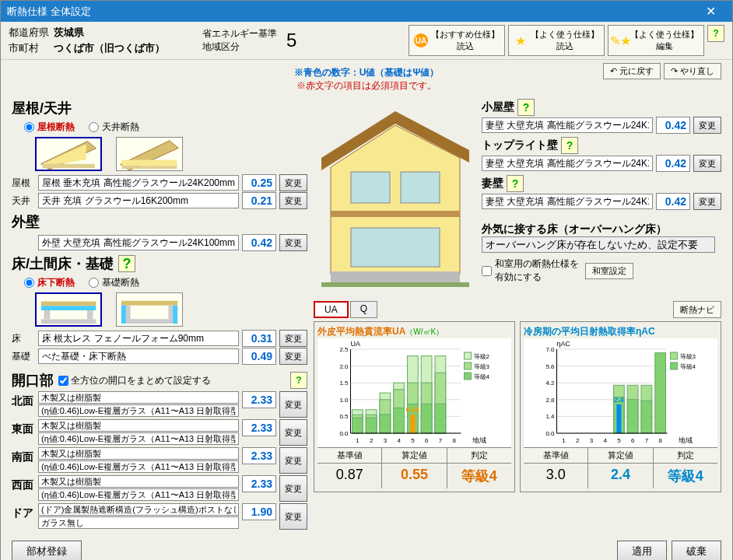 Image resolution: width=733 pixels, height=560 pixels. Describe the element at coordinates (299, 380) in the screenshot. I see `opening-help-button: ?` at that location.